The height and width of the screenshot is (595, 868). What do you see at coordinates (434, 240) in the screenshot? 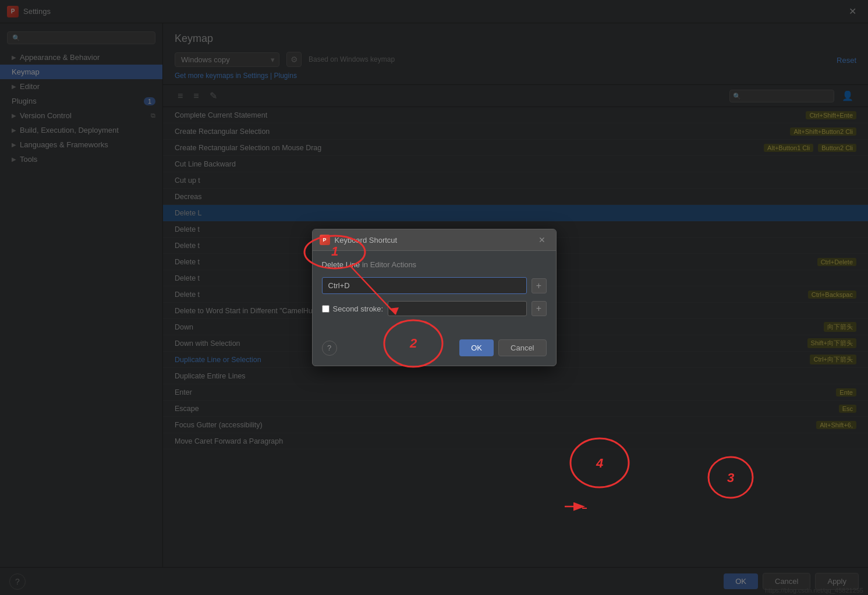
I see `modal-title-bar: P Keyboard Shortcut ✕` at bounding box center [434, 240].